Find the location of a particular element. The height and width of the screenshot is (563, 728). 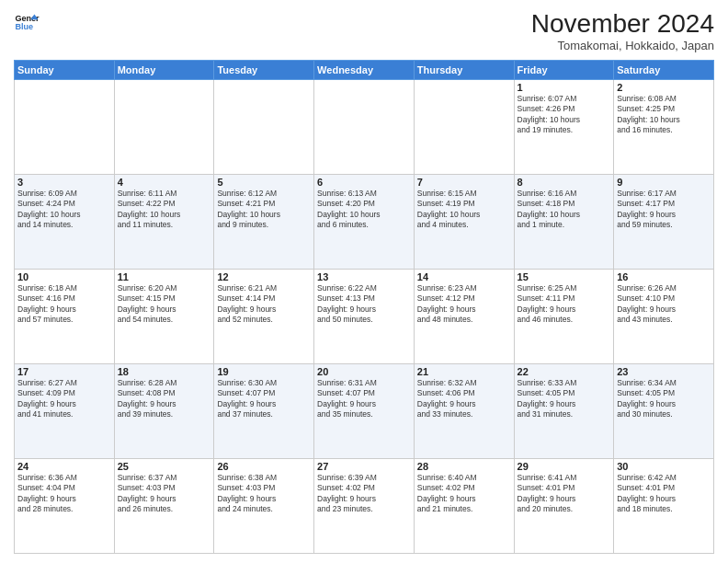

table-row: 22Sunrise: 6:33 AM Sunset: 4:05 PM Dayli… is located at coordinates (564, 412).